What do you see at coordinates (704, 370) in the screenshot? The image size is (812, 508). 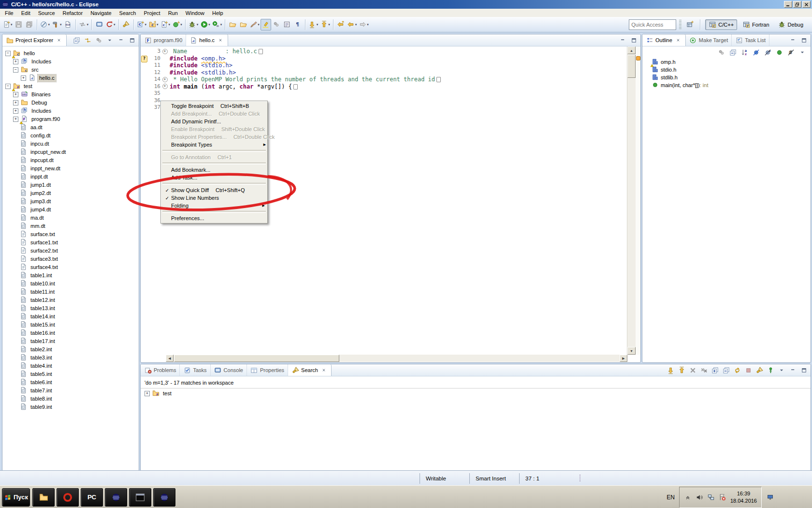 I see `remove-all-button` at bounding box center [704, 370].